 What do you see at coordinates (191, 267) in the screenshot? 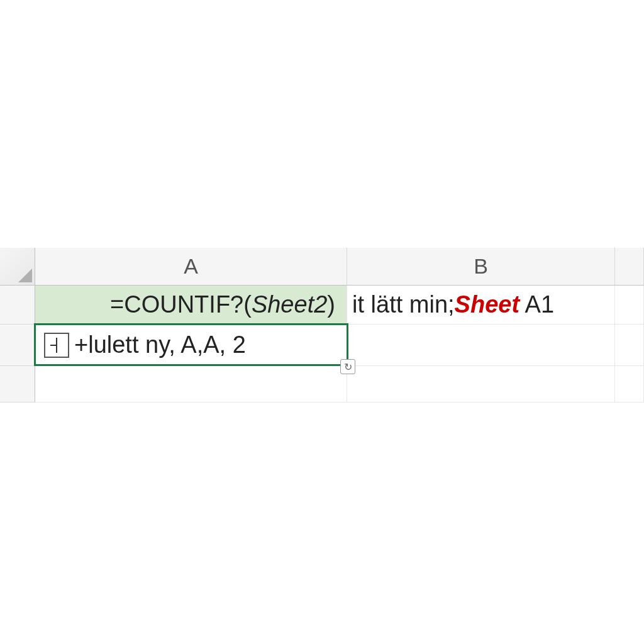
I see `column-header-a: A` at bounding box center [191, 267].